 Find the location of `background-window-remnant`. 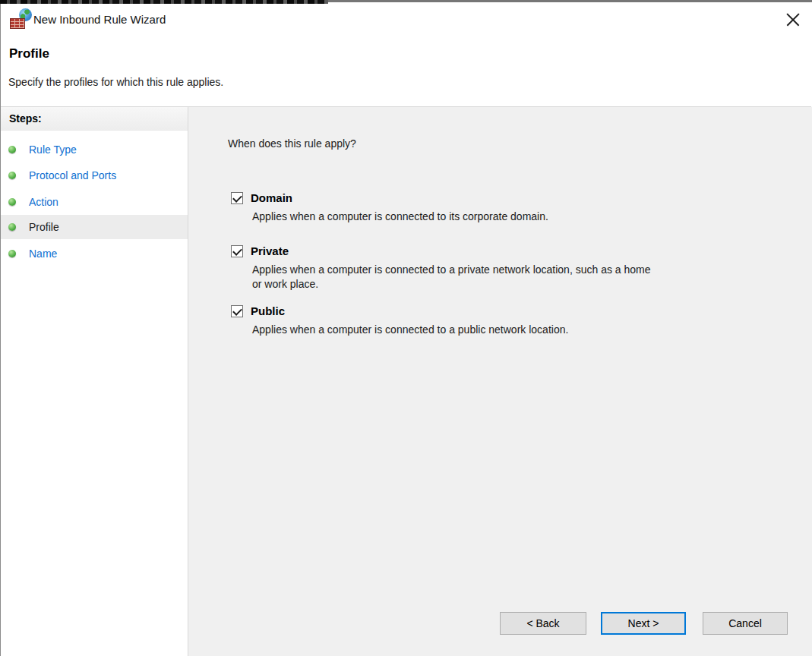

background-window-remnant is located at coordinates (406, 2).